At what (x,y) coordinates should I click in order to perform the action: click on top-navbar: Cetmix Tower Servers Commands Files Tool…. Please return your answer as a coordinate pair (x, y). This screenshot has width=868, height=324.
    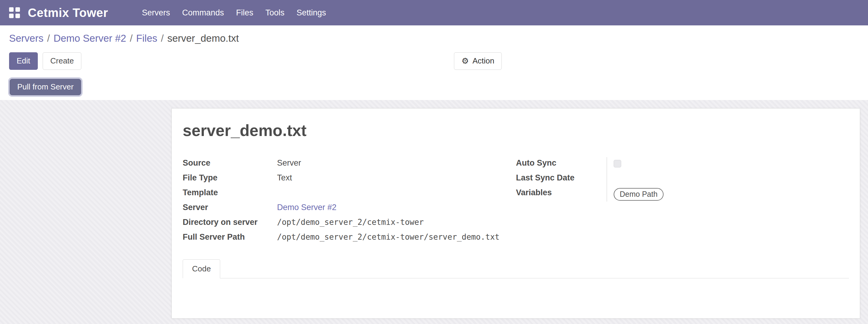
    Looking at the image, I should click on (434, 13).